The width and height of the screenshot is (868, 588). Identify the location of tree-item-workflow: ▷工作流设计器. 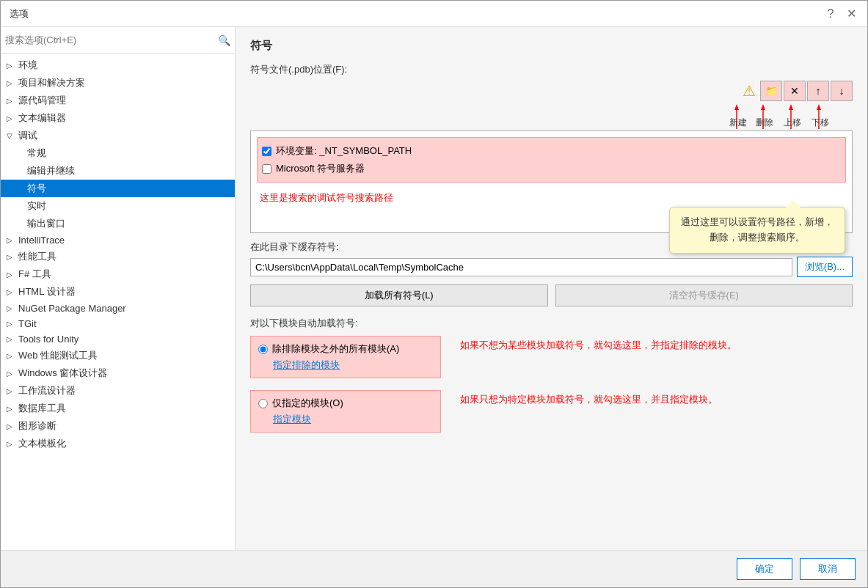
(117, 391).